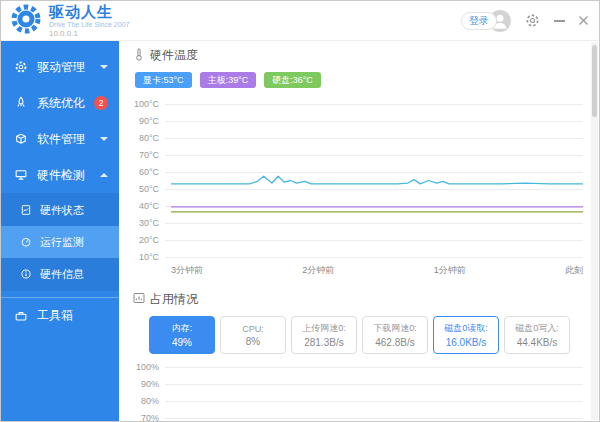  What do you see at coordinates (300, 21) in the screenshot?
I see `titlebar: 驱动人生 Drive The Life Since 2007 10.0.0.1 …` at bounding box center [300, 21].